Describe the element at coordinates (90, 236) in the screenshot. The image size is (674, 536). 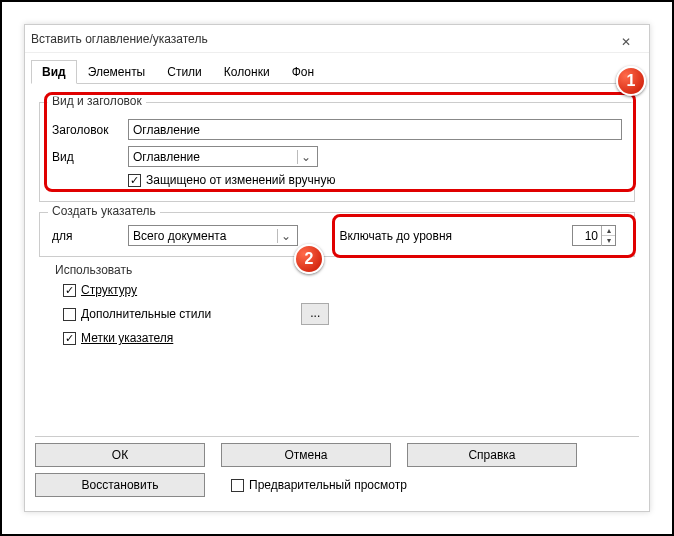
I see `label-for: для` at that location.